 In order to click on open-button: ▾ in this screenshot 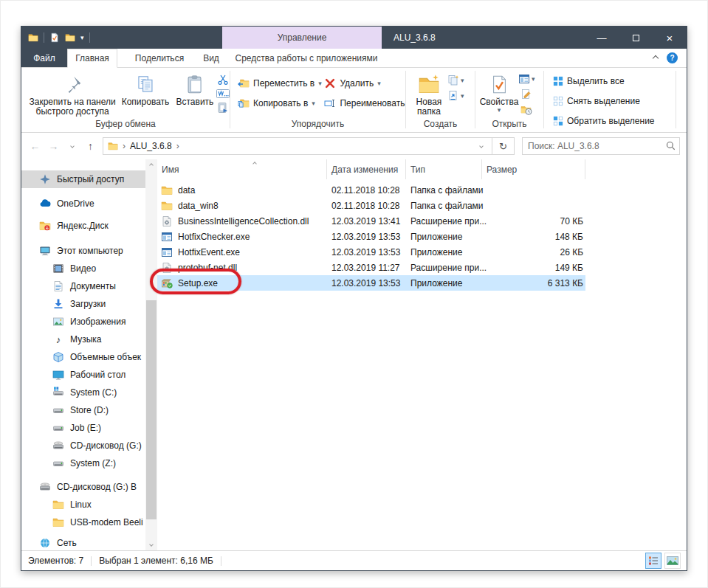, I will do `click(527, 79)`.